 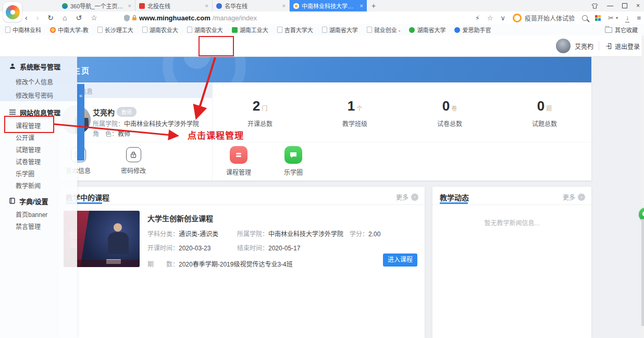 I want to click on sidebar-collapse-handle: «, so click(x=81, y=122).